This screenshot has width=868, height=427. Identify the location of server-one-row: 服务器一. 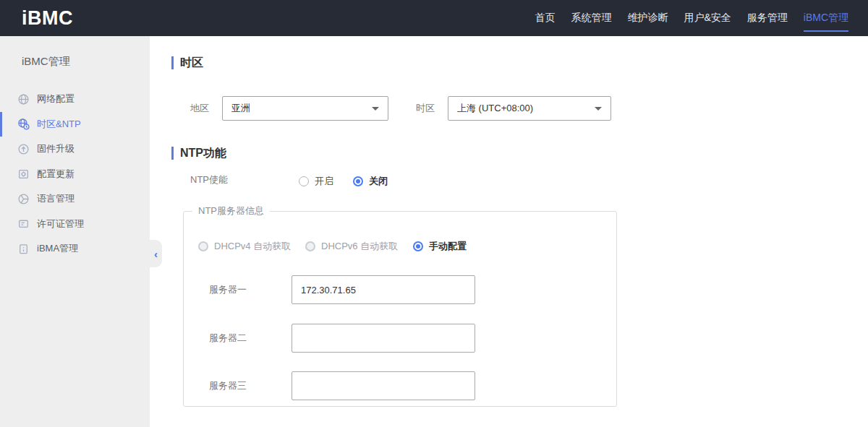
(342, 290).